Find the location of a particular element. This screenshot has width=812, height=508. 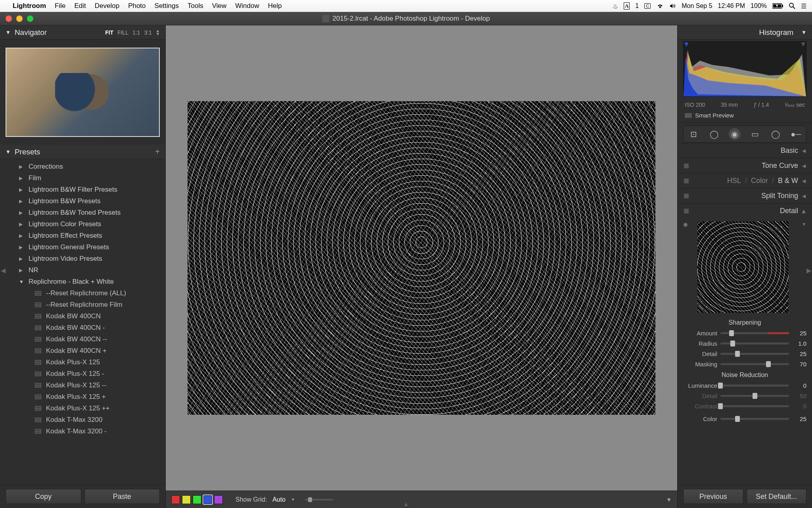

menu-photo: Photo is located at coordinates (137, 6).